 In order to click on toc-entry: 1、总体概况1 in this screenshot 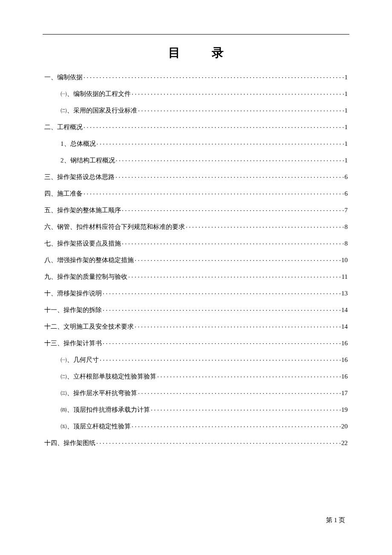, I will do `click(196, 143)`.